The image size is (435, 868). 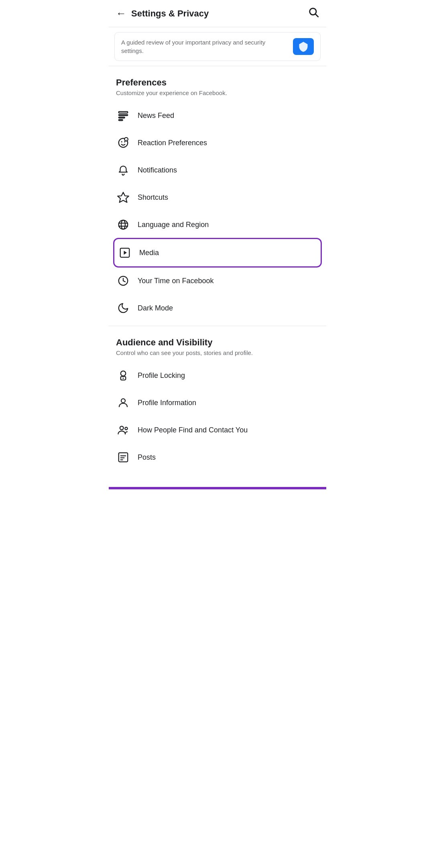 What do you see at coordinates (313, 14) in the screenshot?
I see `search-button` at bounding box center [313, 14].